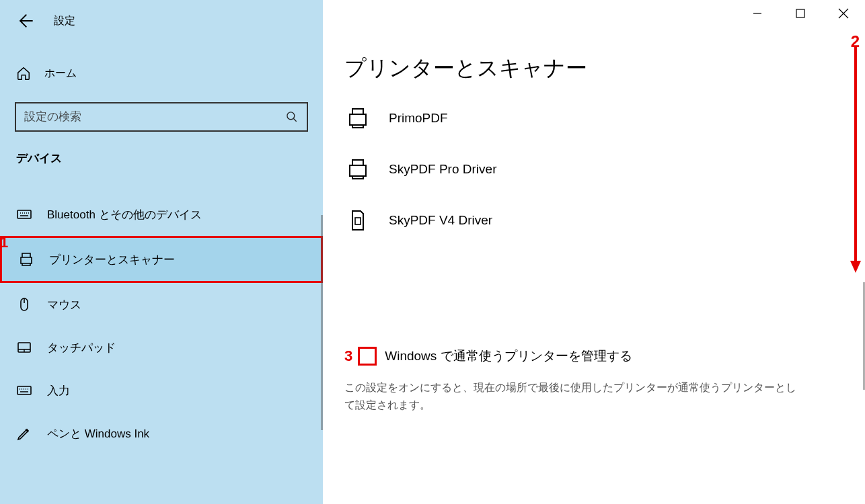 This screenshot has width=865, height=504. Describe the element at coordinates (348, 356) in the screenshot. I see `annotation-3: 3` at that location.